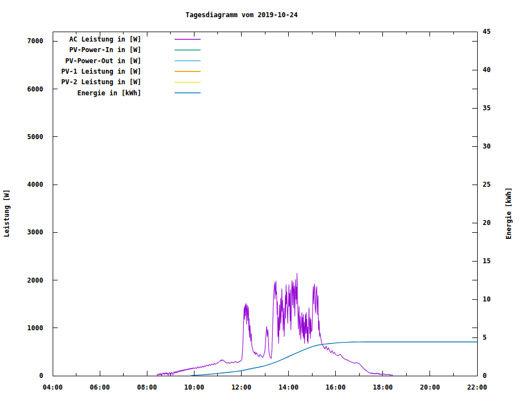 This screenshot has height=399, width=532. I want to click on y-left-tick-label: 1000, so click(35, 328).